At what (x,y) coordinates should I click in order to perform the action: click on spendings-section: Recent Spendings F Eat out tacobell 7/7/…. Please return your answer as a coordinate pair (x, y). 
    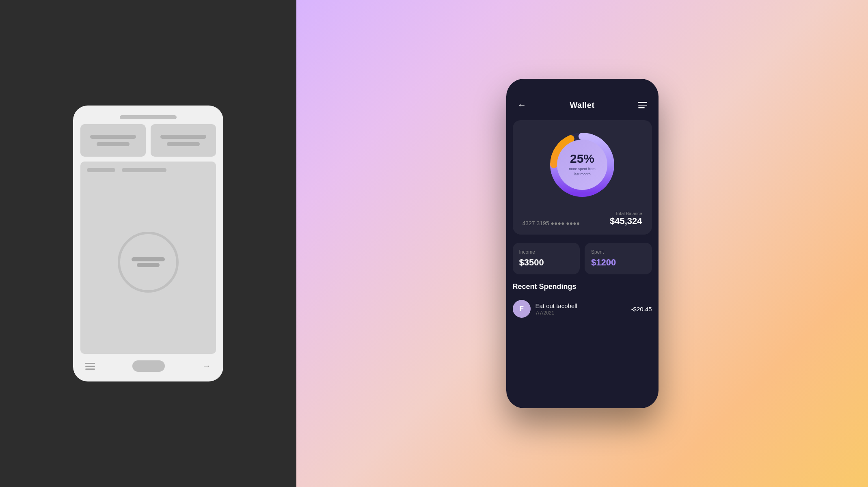
    Looking at the image, I should click on (582, 302).